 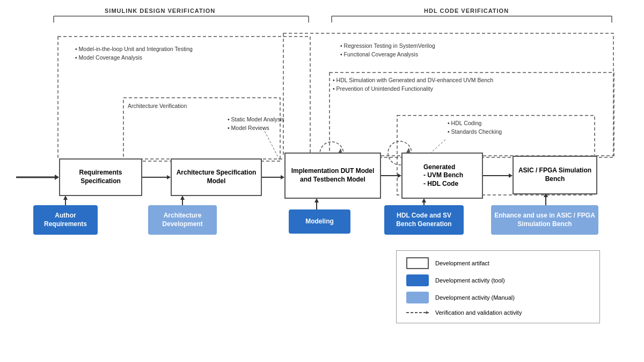 I want to click on requirements-spec-box: Requirements Specification, so click(x=101, y=177).